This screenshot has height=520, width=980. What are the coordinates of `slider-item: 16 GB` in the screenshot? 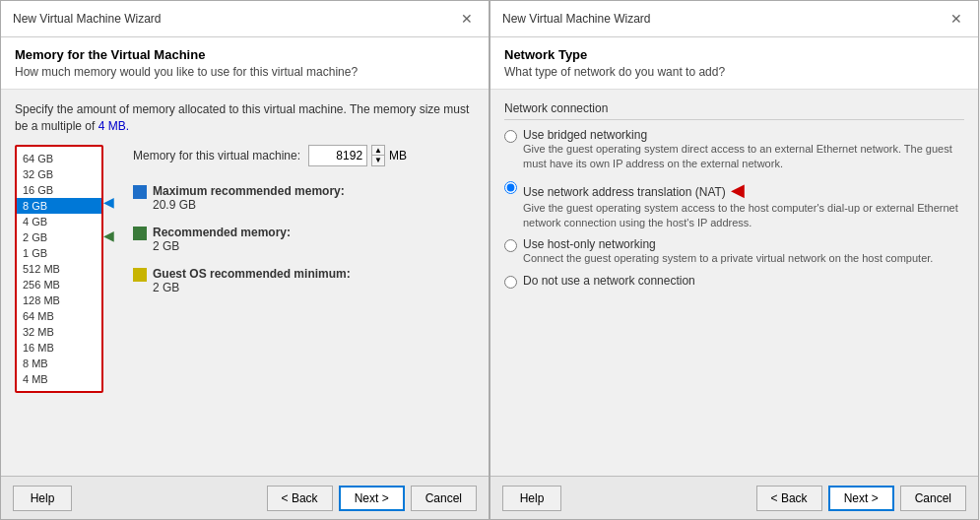 It's located at (59, 190).